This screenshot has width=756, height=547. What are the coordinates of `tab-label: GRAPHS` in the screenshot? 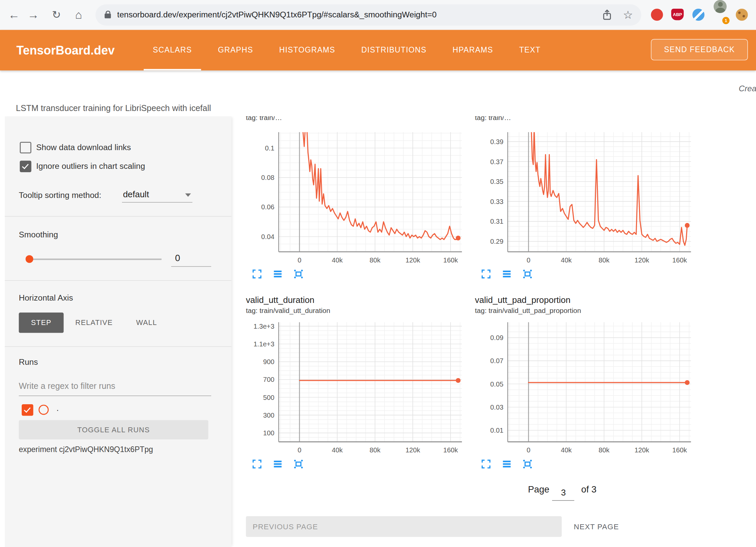 It's located at (235, 50).